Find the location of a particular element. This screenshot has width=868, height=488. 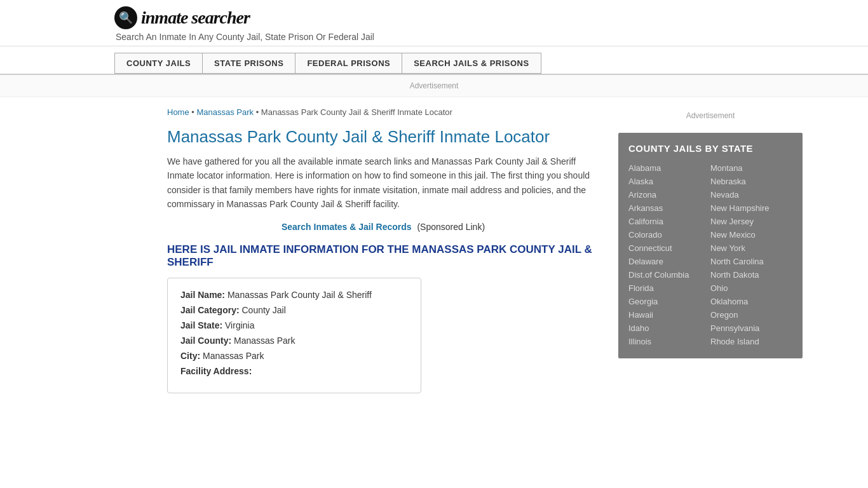

nav-county-jails: COUNTY JAILS is located at coordinates (158, 64).